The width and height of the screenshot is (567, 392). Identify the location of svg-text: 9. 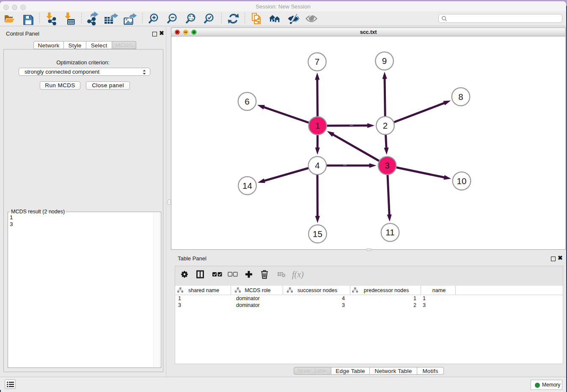
(384, 61).